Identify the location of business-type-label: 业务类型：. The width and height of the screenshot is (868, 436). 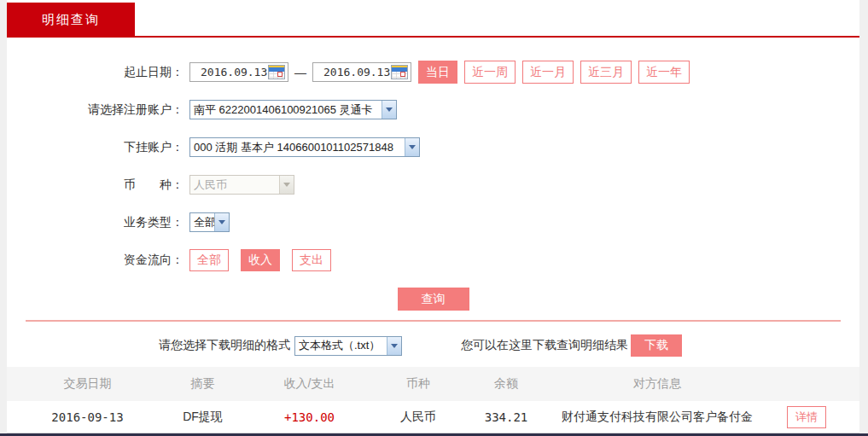
(96, 223).